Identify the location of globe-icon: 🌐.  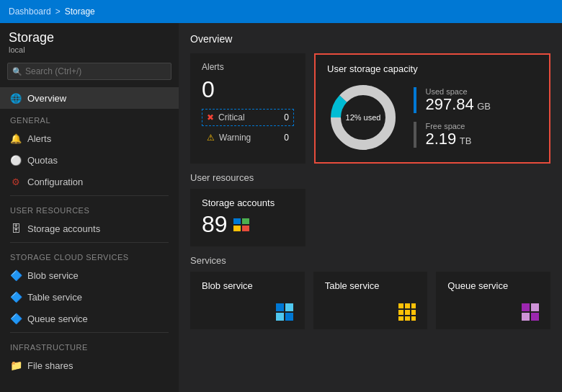
(16, 98).